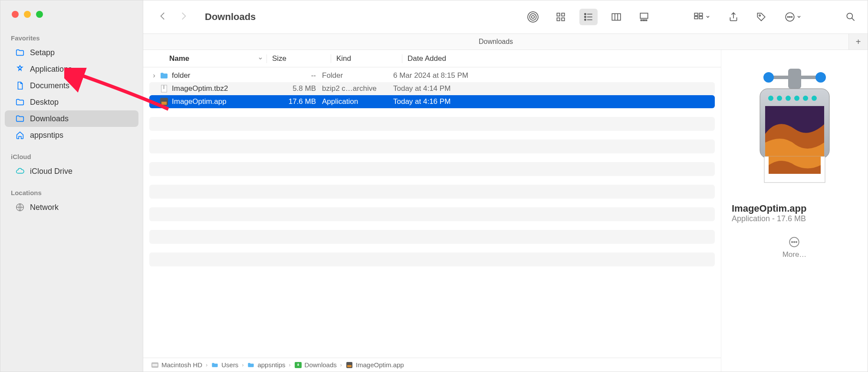 The height and width of the screenshot is (372, 868). Describe the element at coordinates (316, 365) in the screenshot. I see `crumb-downloads: Downloads` at that location.